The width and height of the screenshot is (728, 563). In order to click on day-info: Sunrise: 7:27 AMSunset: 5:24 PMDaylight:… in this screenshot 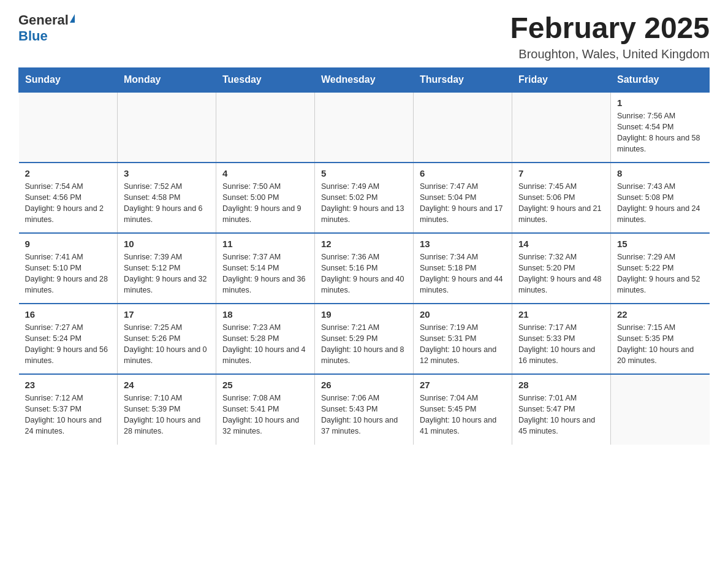, I will do `click(69, 345)`.